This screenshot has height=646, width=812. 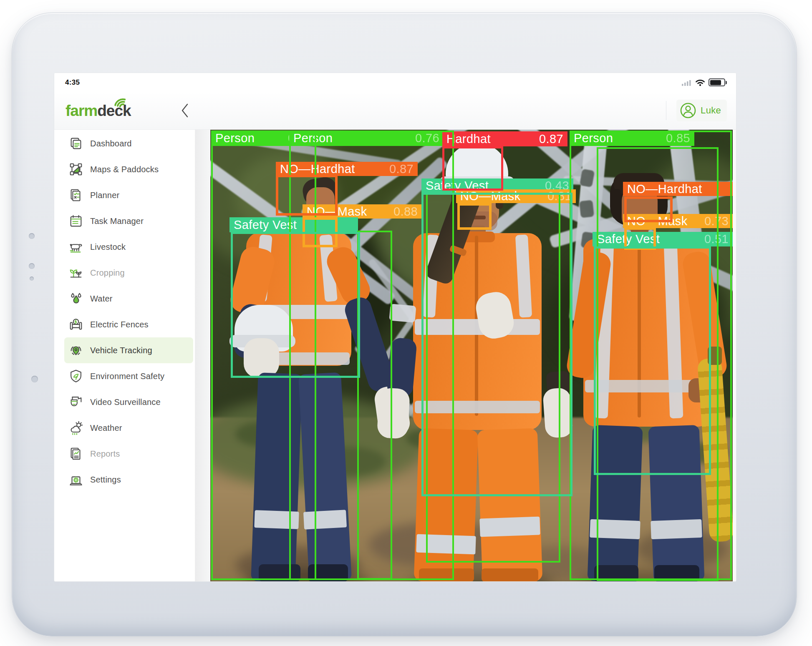 I want to click on wifi-icon, so click(x=700, y=83).